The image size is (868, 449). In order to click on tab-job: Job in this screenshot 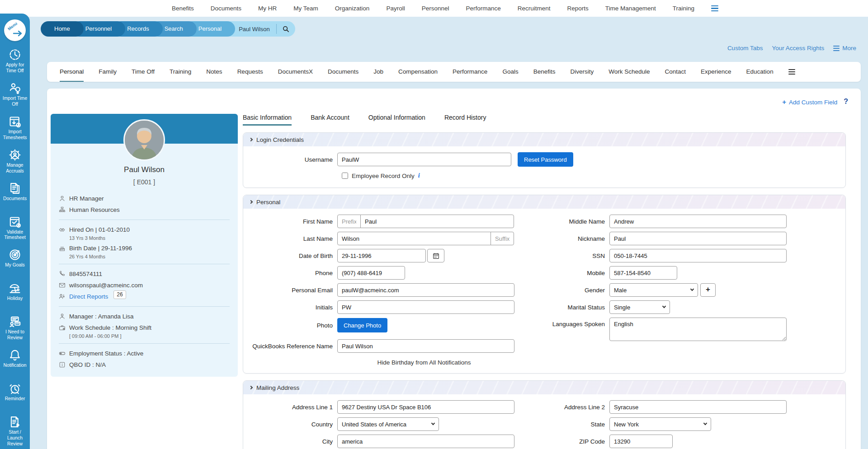, I will do `click(378, 72)`.